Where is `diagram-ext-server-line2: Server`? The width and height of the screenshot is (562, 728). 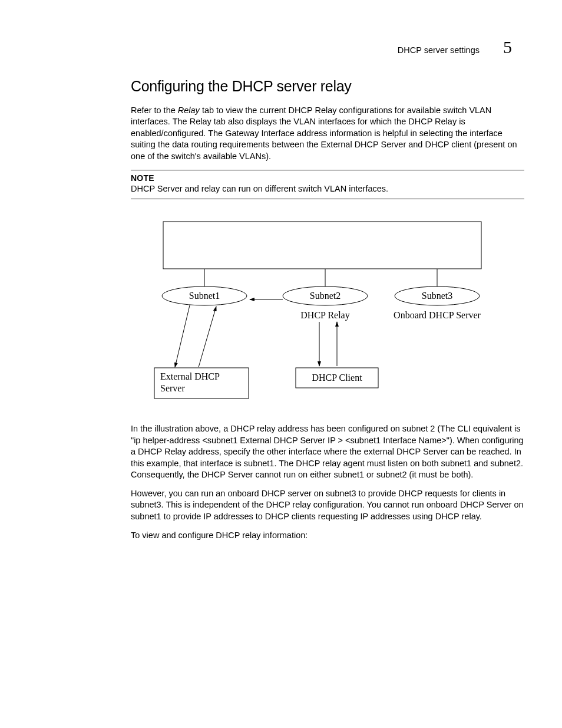
diagram-ext-server-line2: Server is located at coordinates (173, 388).